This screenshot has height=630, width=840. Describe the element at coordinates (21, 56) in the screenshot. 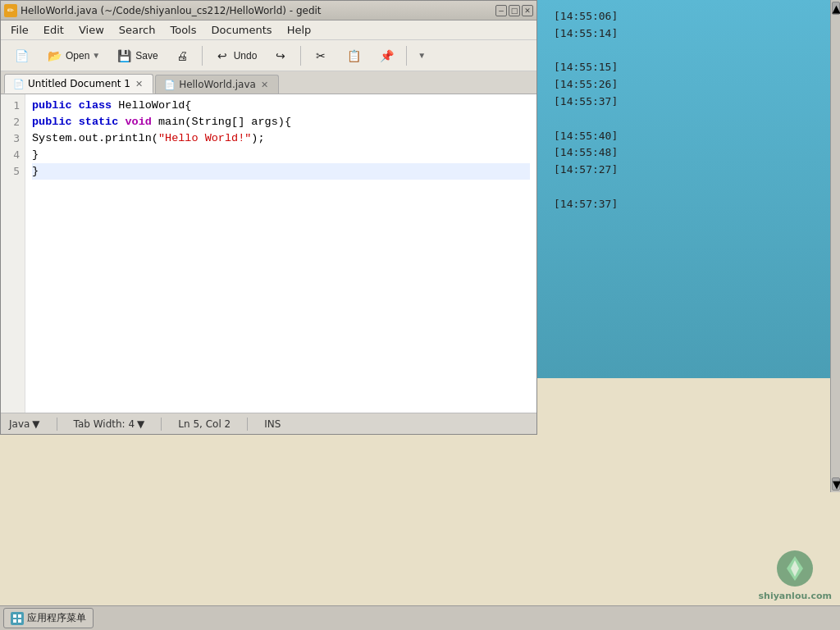

I see `new-button: 📄` at that location.